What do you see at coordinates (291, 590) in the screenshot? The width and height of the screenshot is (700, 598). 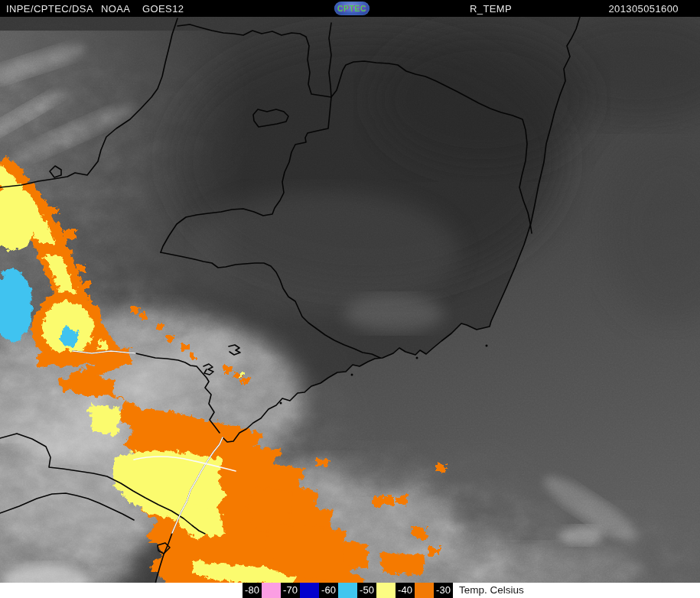 I see `legend-label: -70` at bounding box center [291, 590].